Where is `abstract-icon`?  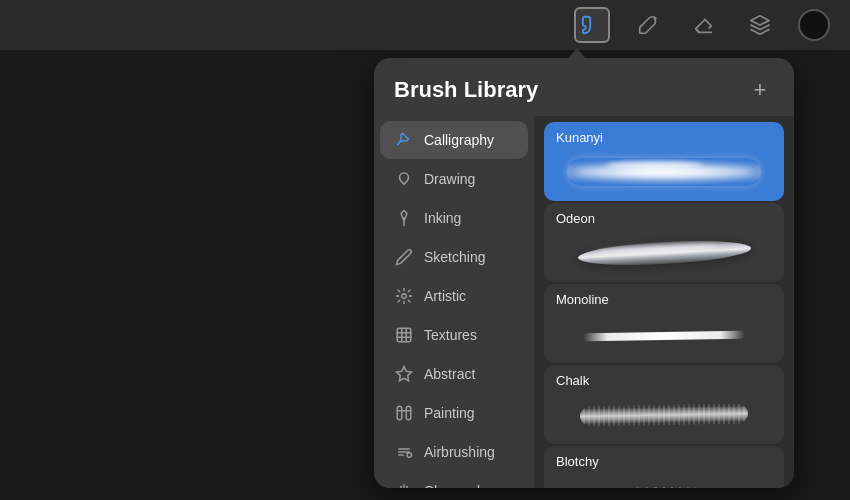 abstract-icon is located at coordinates (404, 374).